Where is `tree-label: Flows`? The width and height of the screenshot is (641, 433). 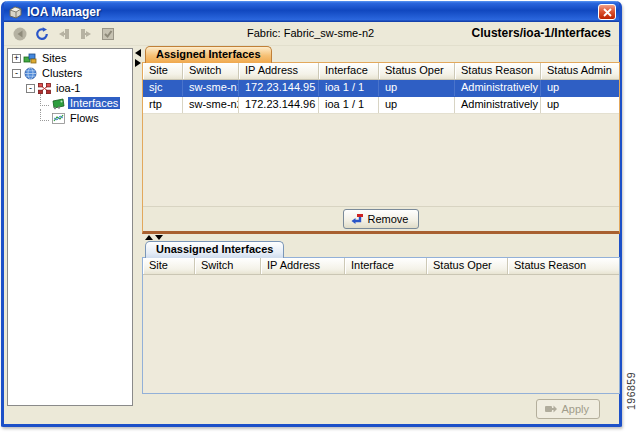 tree-label: Flows is located at coordinates (84, 118).